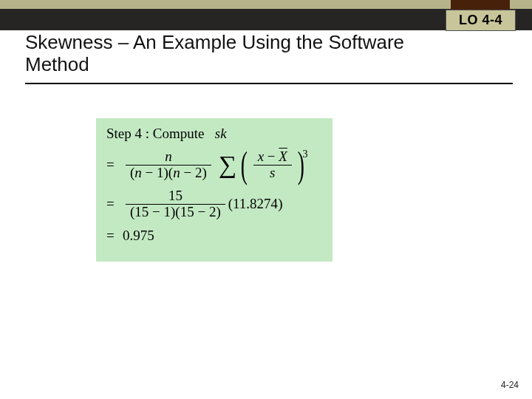 This screenshot has width=532, height=399. Describe the element at coordinates (214, 134) in the screenshot. I see `step-line: Step 4 : Compute sk` at that location.